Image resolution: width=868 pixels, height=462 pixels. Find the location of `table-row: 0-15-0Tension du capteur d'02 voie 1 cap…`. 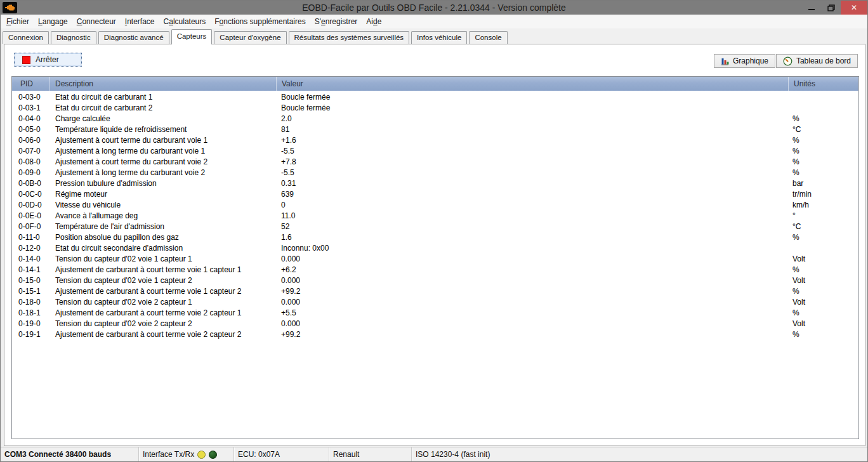

table-row: 0-15-0Tension du capteur d'02 voie 1 cap… is located at coordinates (435, 280).